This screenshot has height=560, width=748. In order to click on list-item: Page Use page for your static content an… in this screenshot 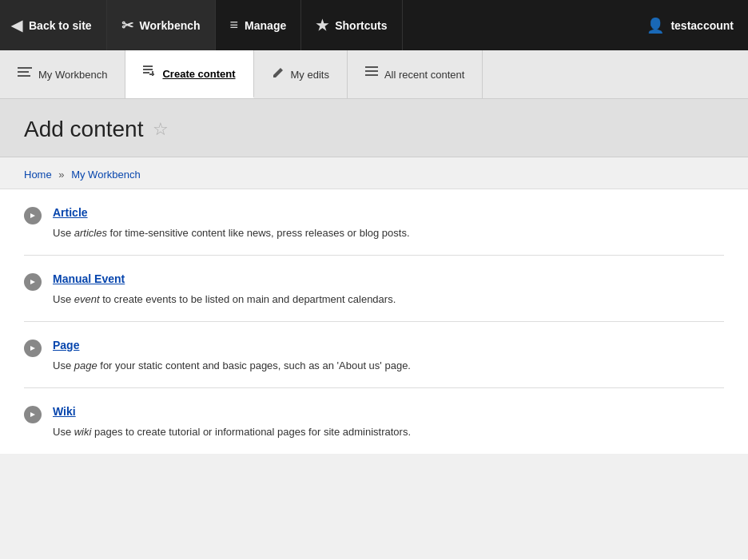, I will do `click(374, 355)`.